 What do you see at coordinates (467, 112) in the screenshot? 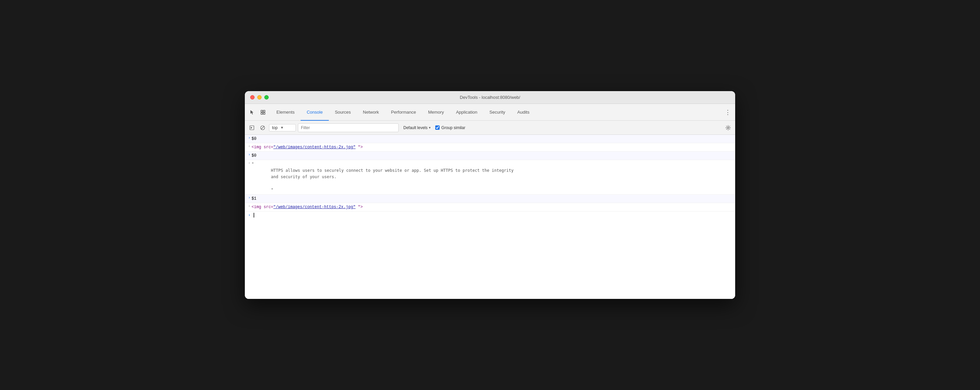
I see `tab-application: Application` at bounding box center [467, 112].